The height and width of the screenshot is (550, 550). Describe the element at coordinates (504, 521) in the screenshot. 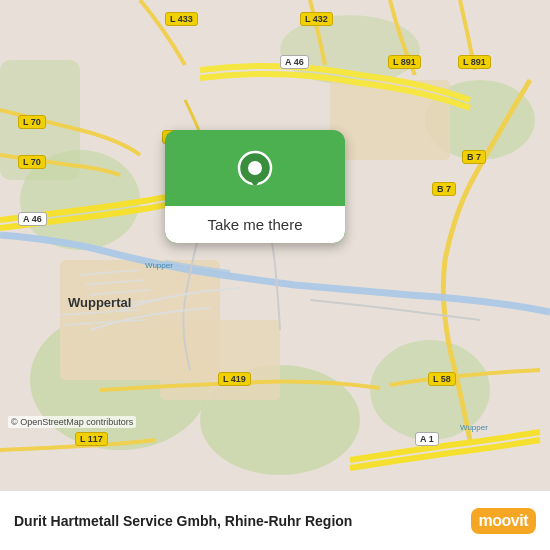

I see `moovit-logo: moovit` at that location.